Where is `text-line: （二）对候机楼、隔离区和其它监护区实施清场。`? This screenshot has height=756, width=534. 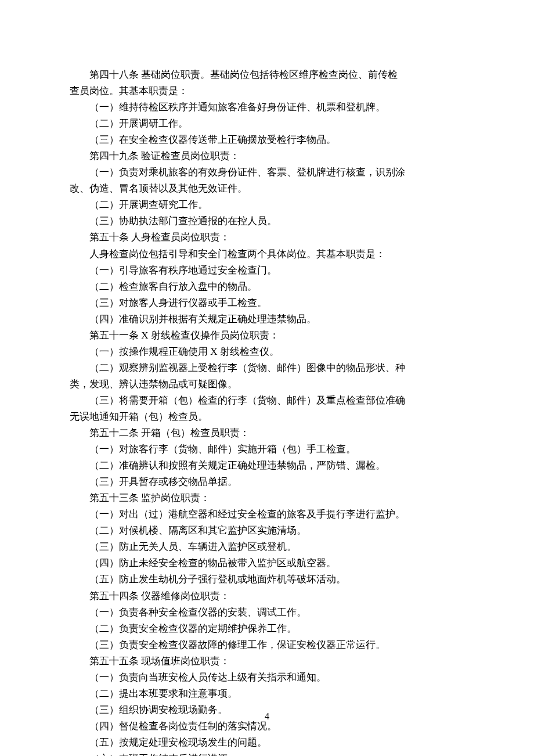 text-line: （二）对候机楼、隔离区和其它监护区实施清场。 is located at coordinates (267, 531).